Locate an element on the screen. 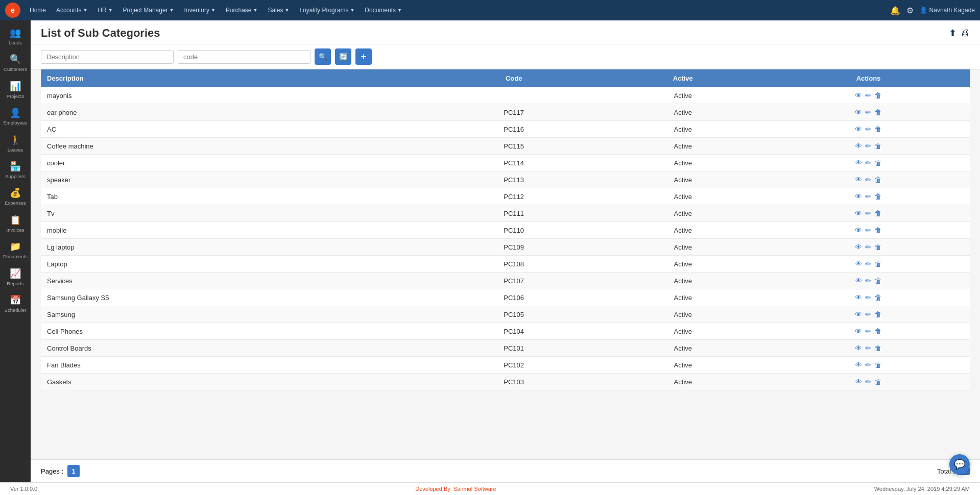 This screenshot has width=980, height=495. developer-info: Developed By: Sanmol Software is located at coordinates (456, 489).